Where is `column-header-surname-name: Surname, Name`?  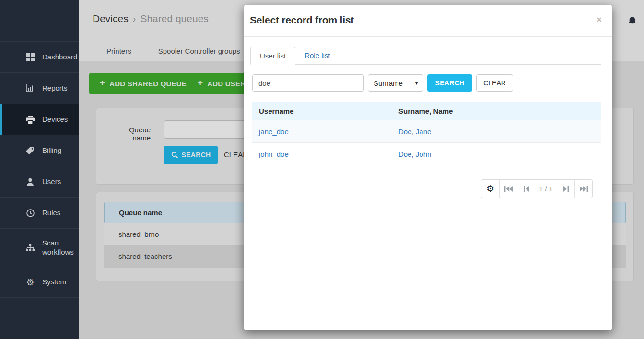 column-header-surname-name: Surname, Name is located at coordinates (500, 111).